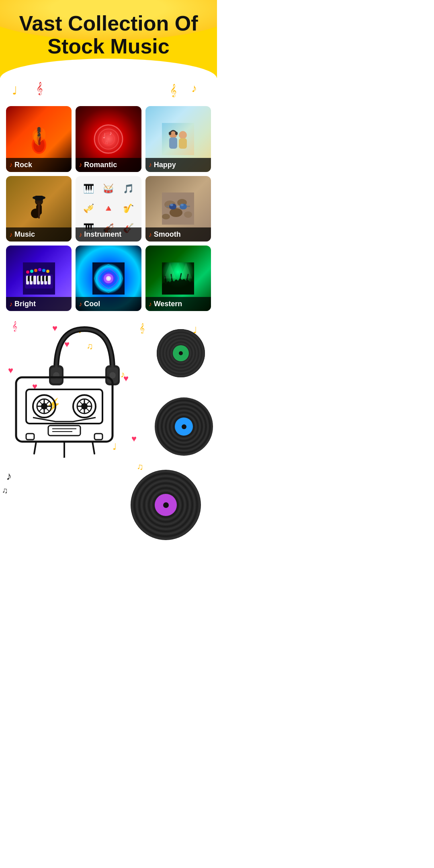 The image size is (434, 868). Describe the element at coordinates (11, 165) in the screenshot. I see `music-note-icon: ♪` at that location.